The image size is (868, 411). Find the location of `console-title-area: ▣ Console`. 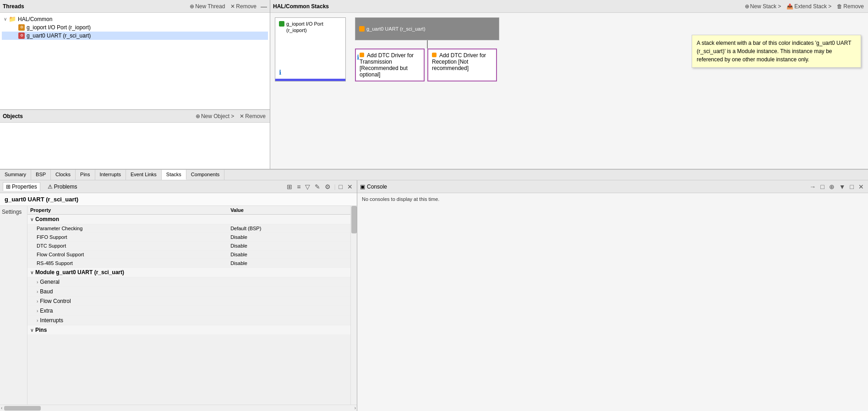

console-title-area: ▣ Console is located at coordinates (374, 187).